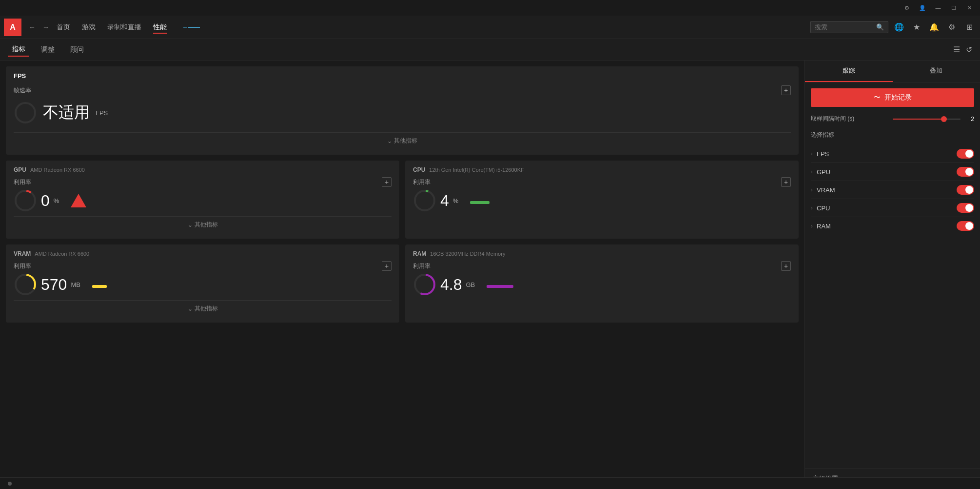 Image resolution: width=980 pixels, height=489 pixels. What do you see at coordinates (66, 113) in the screenshot?
I see `fps-value: 不适用` at bounding box center [66, 113].